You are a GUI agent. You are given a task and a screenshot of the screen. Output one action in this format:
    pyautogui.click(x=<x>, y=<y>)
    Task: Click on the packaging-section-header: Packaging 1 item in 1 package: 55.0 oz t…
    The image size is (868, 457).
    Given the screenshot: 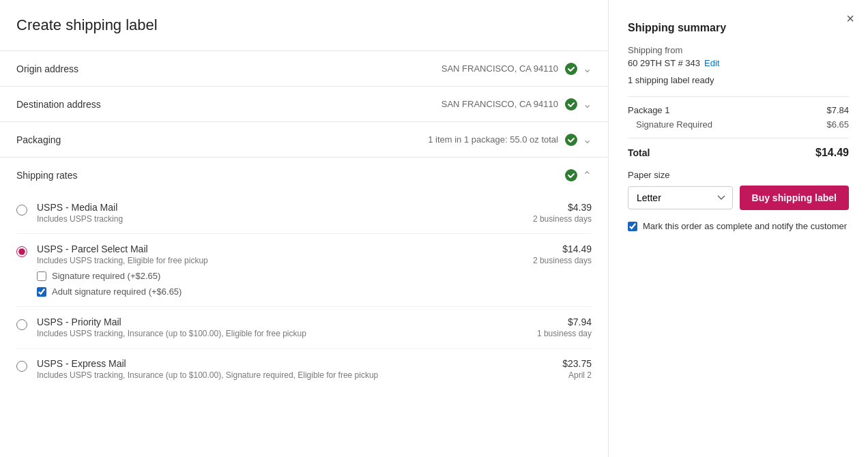 What is the action you would take?
    pyautogui.click(x=304, y=139)
    